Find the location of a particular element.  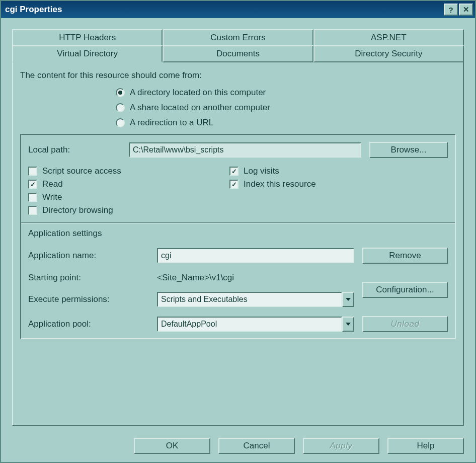

app-settings-heading: Application settings is located at coordinates (238, 234).